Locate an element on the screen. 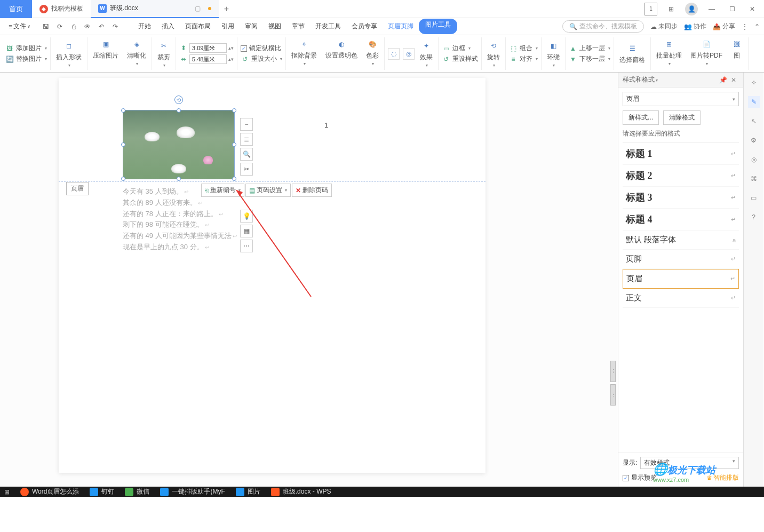  compress-button: ▣压缩图片 is located at coordinates (106, 53).